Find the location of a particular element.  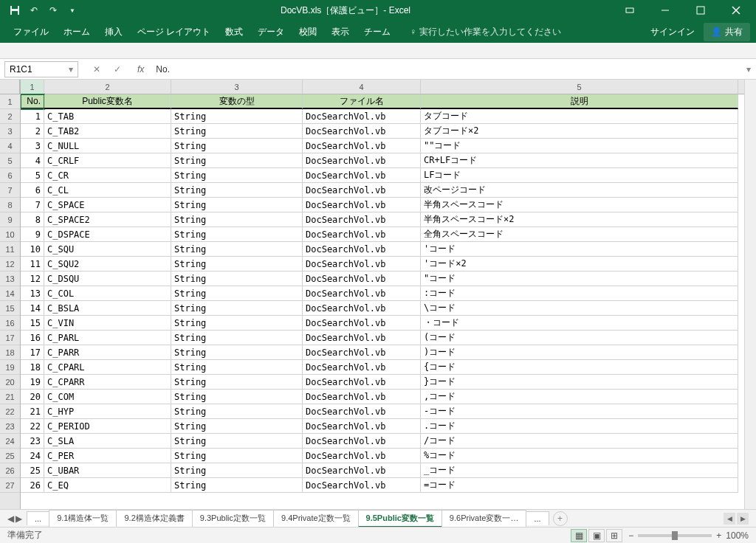

cell: Public変数名 is located at coordinates (108, 102).